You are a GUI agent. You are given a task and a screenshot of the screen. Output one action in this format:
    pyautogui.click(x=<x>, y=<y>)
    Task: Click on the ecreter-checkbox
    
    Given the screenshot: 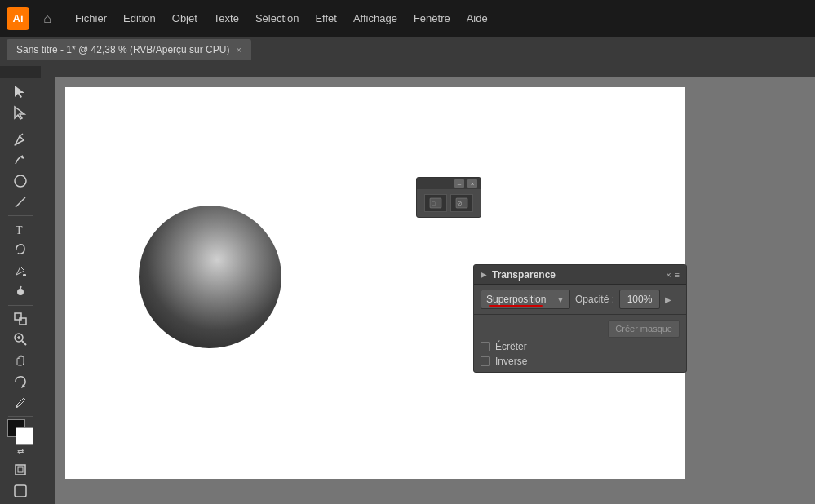 What is the action you would take?
    pyautogui.click(x=485, y=347)
    